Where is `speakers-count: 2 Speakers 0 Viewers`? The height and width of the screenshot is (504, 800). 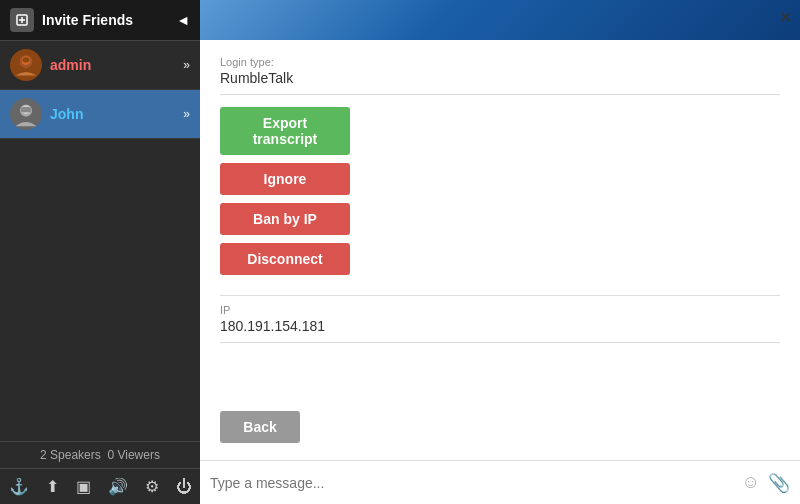 speakers-count: 2 Speakers 0 Viewers is located at coordinates (100, 454).